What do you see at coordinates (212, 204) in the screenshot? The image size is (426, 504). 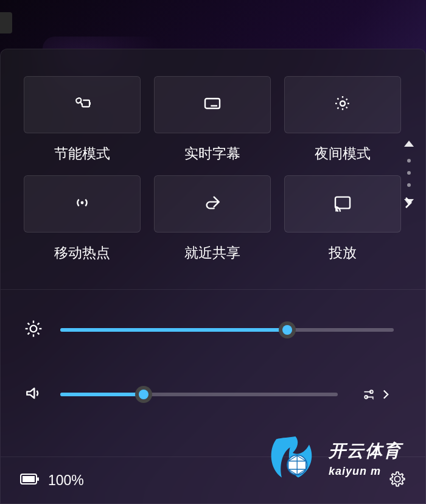 I see `tile-nearby-share` at bounding box center [212, 204].